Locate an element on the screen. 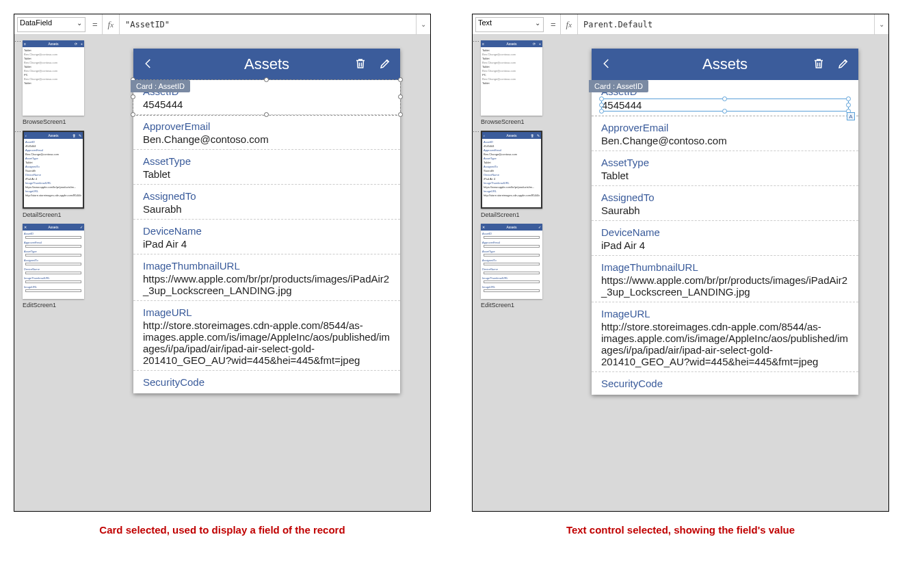  formula-bar-right: Text = fx Parent.Default ⌄ is located at coordinates (681, 25).